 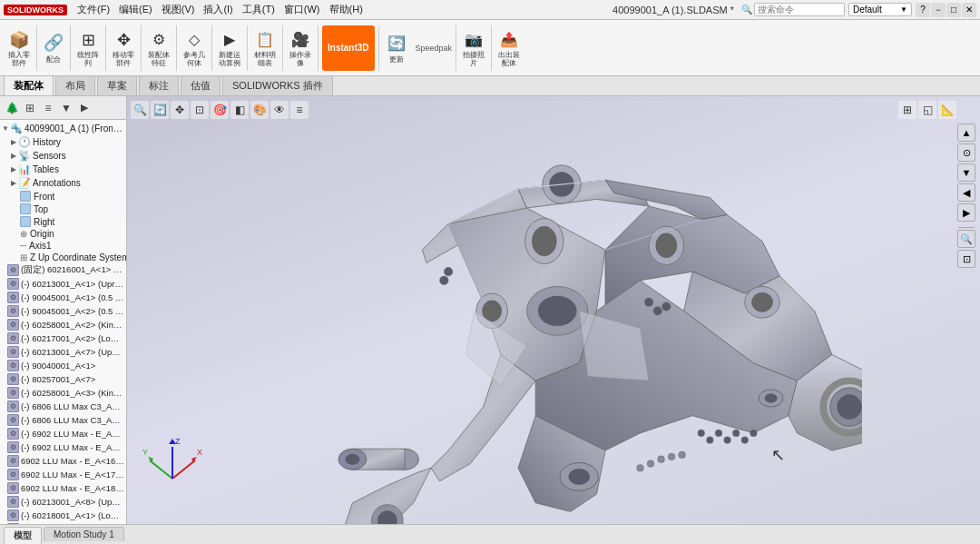 What do you see at coordinates (966, 239) in the screenshot?
I see `vc-zoom-btn: 🔍` at bounding box center [966, 239].